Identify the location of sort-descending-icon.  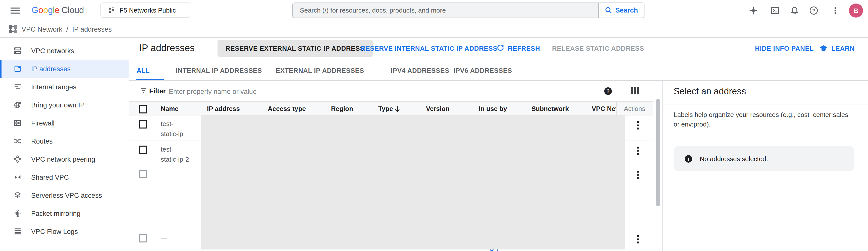
(398, 108).